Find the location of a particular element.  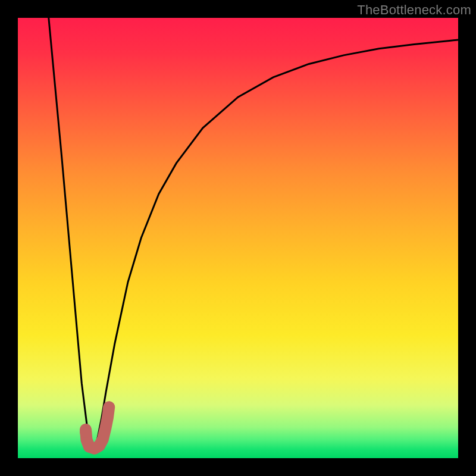

j-marker-stroke is located at coordinates (98, 428).